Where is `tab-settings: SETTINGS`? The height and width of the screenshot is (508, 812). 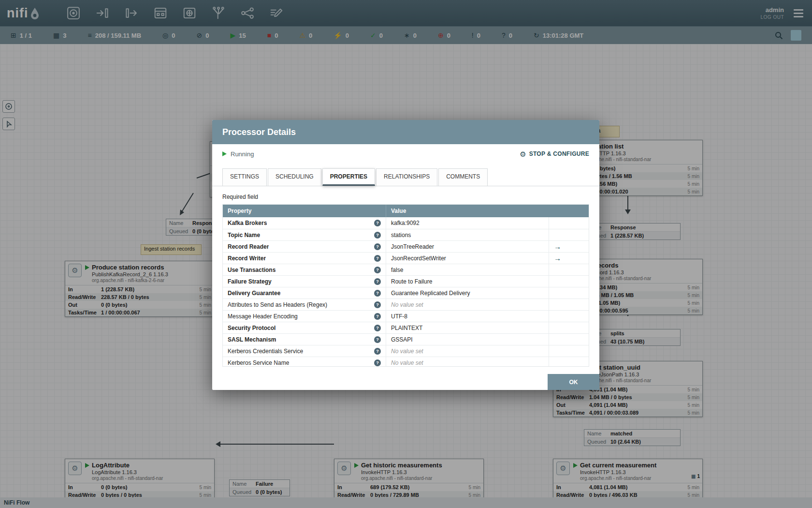
tab-settings: SETTINGS is located at coordinates (245, 177).